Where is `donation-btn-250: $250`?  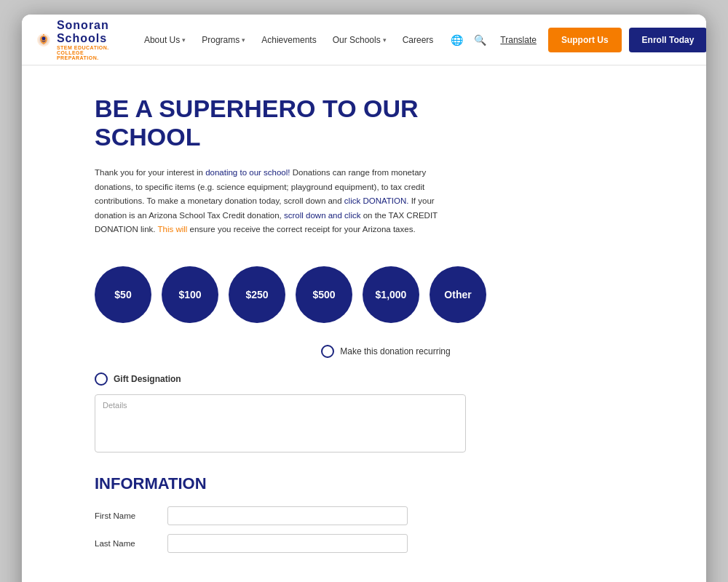 donation-btn-250: $250 is located at coordinates (257, 295).